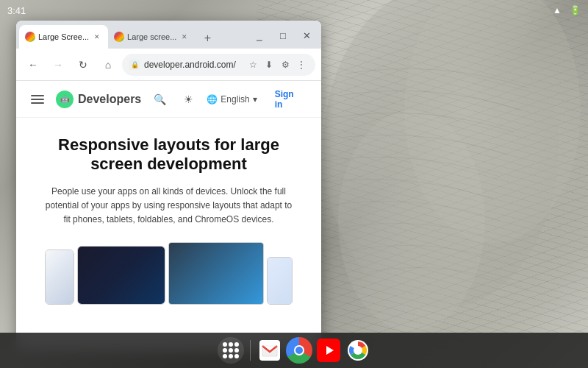  Describe the element at coordinates (566, 10) in the screenshot. I see `topbar-right: ▲ 🔋` at that location.